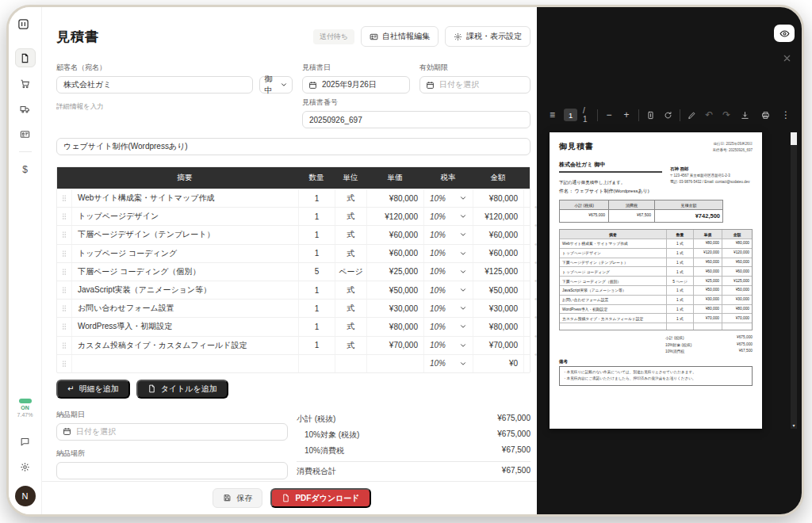 The width and height of the screenshot is (812, 523). I want to click on feedback-chat-button, so click(25, 441).